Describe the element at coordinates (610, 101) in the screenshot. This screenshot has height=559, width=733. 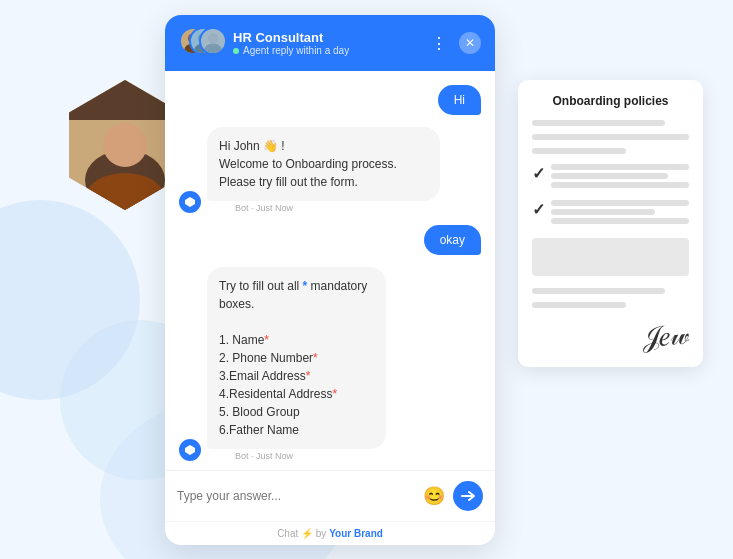
I see `onboarding-title: Onboarding policies` at that location.